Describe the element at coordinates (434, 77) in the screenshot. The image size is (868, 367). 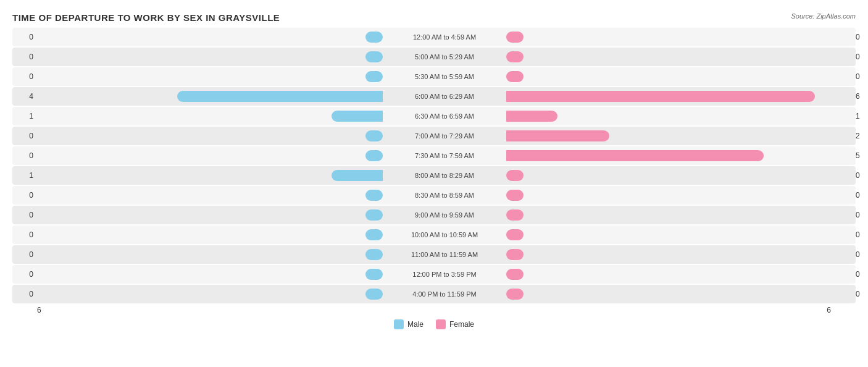
I see `chart-row: 0 5:30 AM to 5:59 AM 0` at that location.